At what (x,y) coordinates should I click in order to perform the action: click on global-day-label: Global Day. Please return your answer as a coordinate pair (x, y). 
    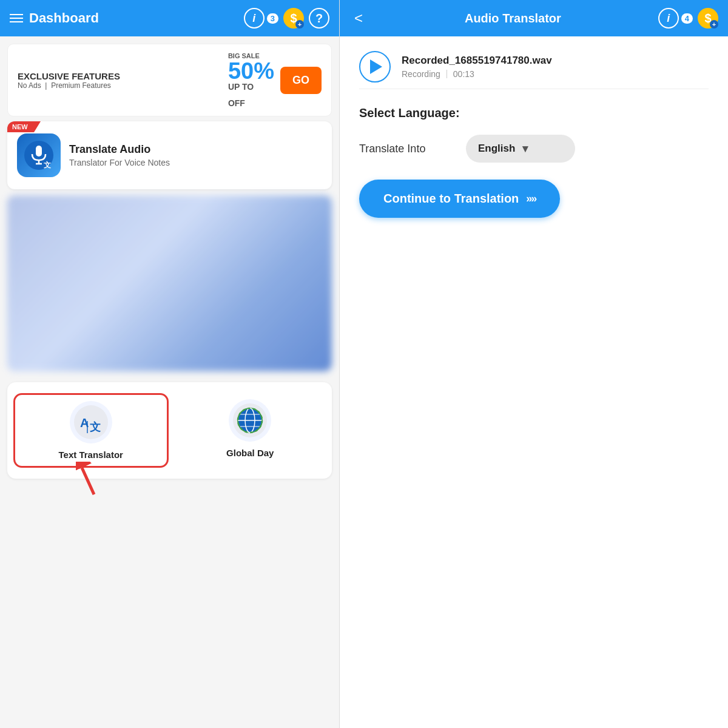
    Looking at the image, I should click on (250, 453).